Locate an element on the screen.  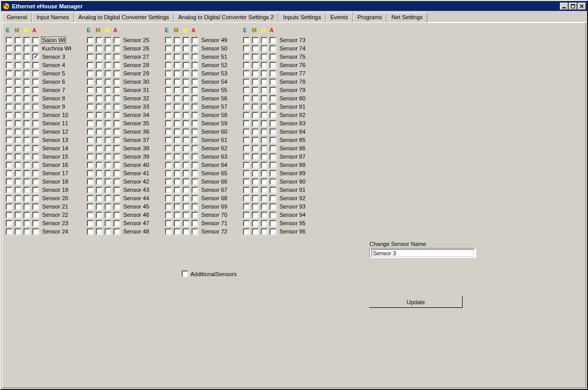
sensor-label: Sensor 67 is located at coordinates (214, 190).